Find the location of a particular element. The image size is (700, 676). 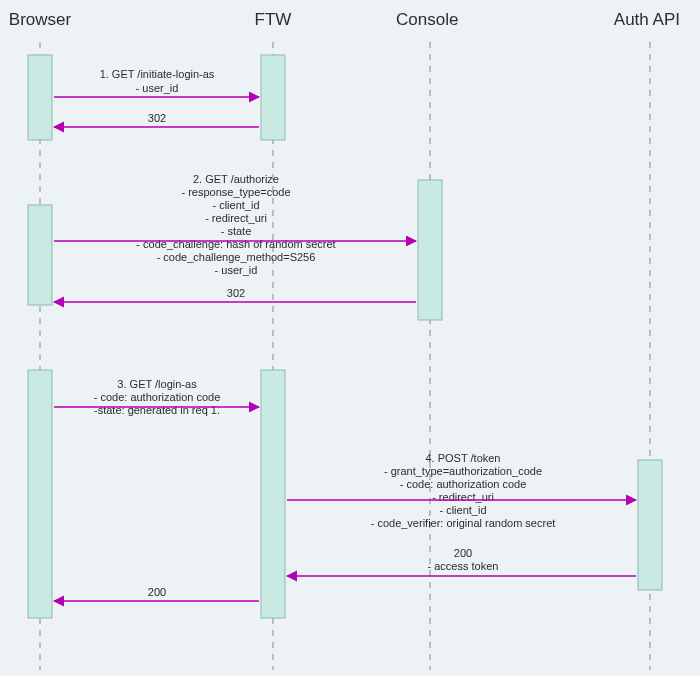

m2-line8: - user_id is located at coordinates (236, 270).